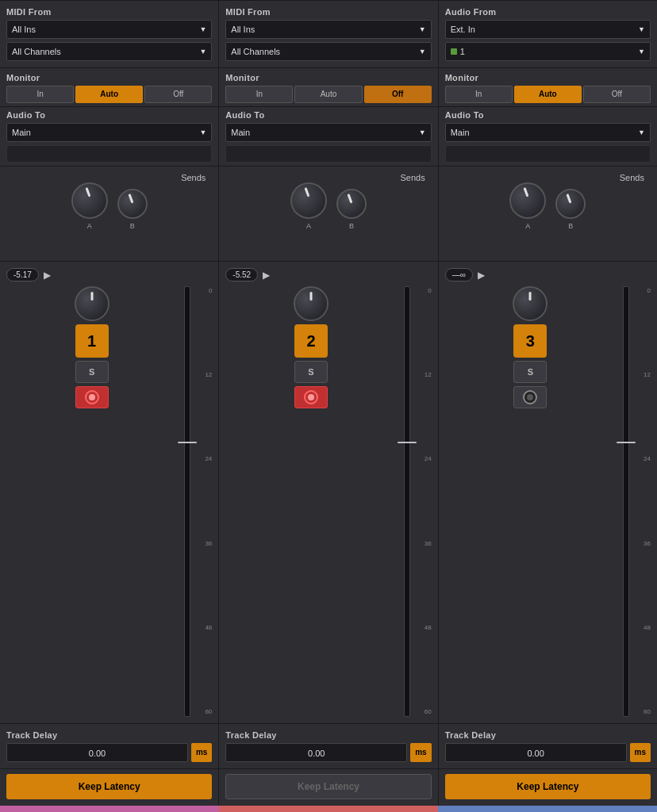  I want to click on audio-to-extra, so click(328, 154).